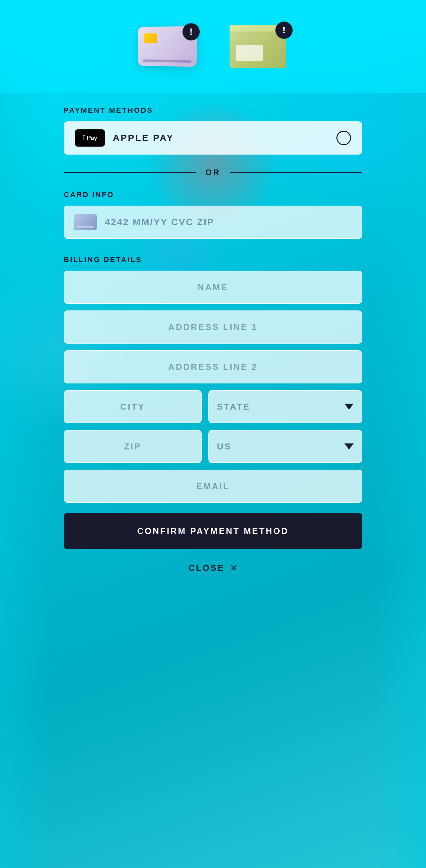 The image size is (426, 868). What do you see at coordinates (213, 287) in the screenshot?
I see `name-input` at bounding box center [213, 287].